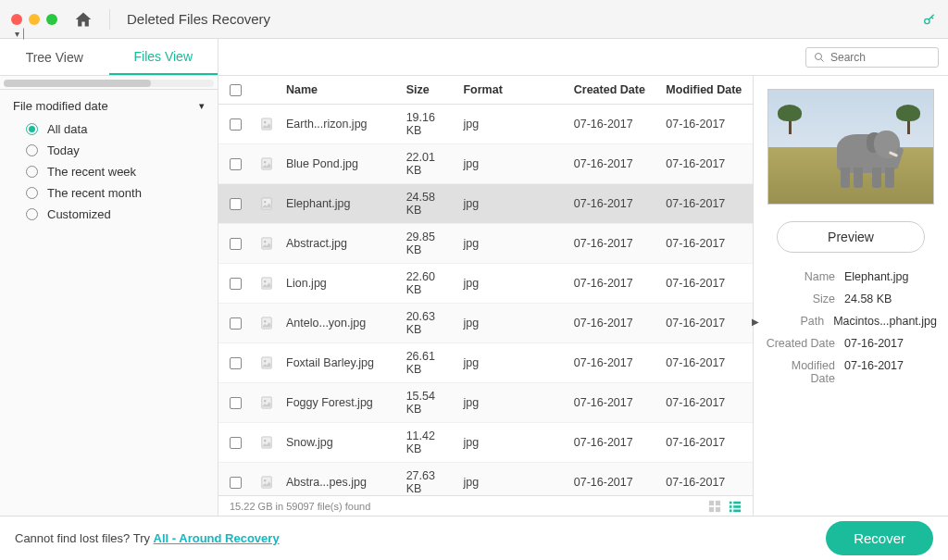 The image size is (948, 560). I want to click on file-row: Foxtail Barley.jpg26.61 KBjpg07-16-20170…, so click(485, 363).